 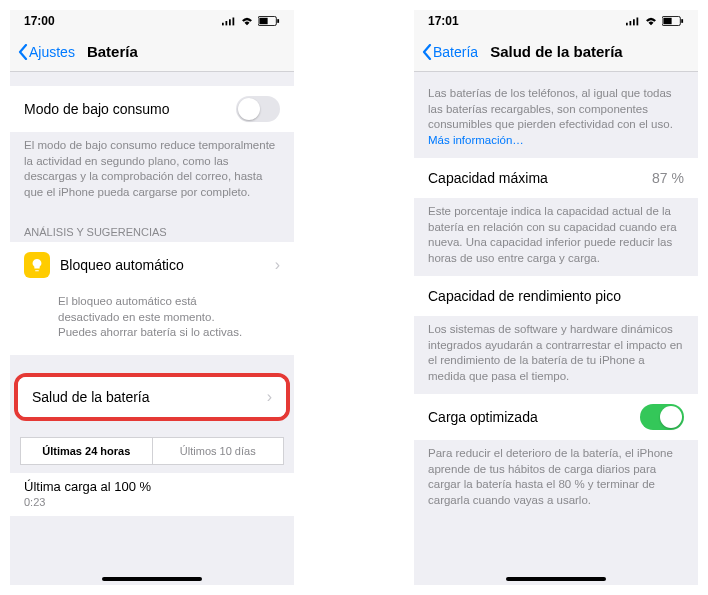 I want to click on battery-health-row: Salud de la batería ›, so click(x=152, y=397).